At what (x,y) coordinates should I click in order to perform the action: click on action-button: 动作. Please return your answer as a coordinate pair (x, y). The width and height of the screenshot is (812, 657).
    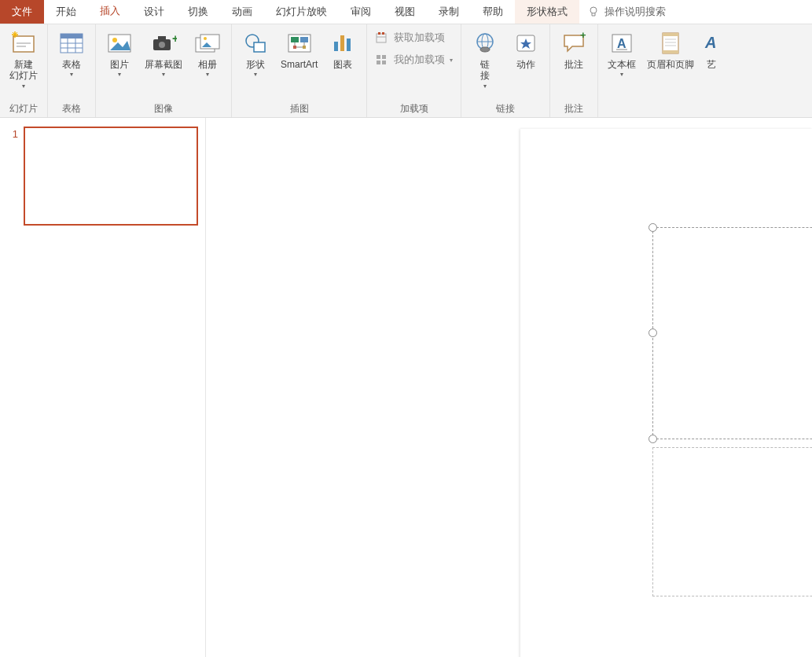
    Looking at the image, I should click on (526, 50).